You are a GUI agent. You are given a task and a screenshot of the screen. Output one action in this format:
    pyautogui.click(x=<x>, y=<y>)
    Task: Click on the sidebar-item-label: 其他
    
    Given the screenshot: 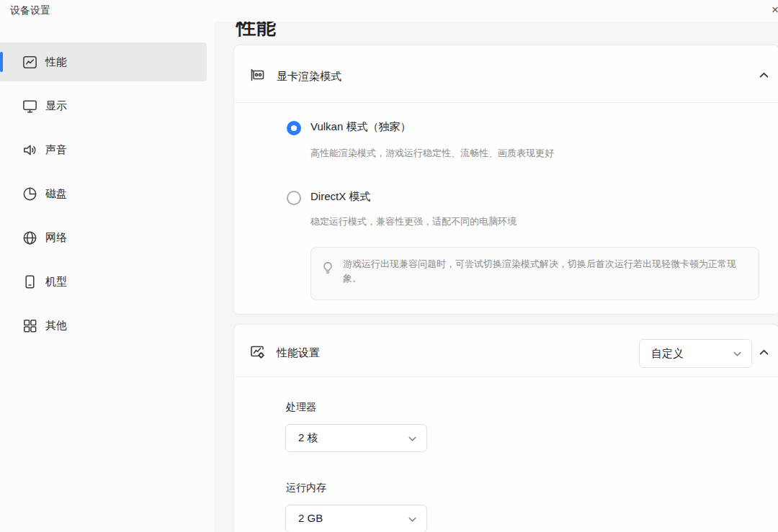 What is the action you would take?
    pyautogui.click(x=56, y=325)
    